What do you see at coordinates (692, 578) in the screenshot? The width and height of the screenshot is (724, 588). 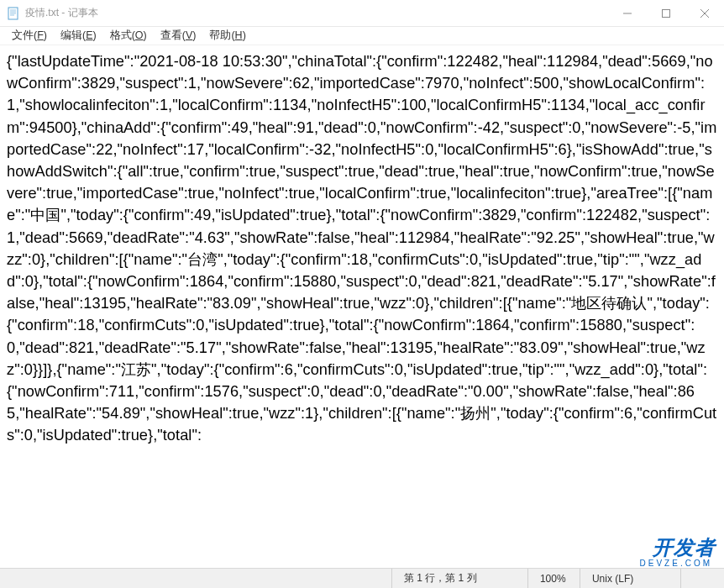 I see `status-encoding` at bounding box center [692, 578].